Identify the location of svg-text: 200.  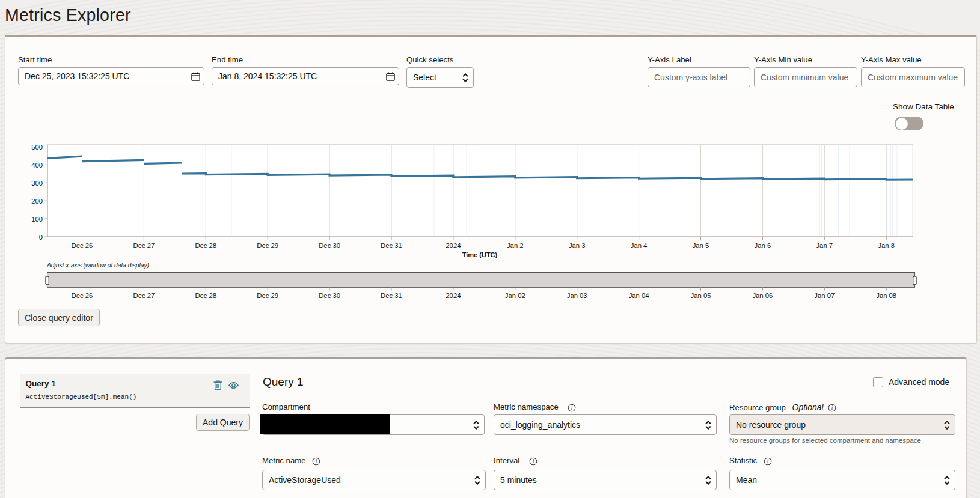
(37, 201).